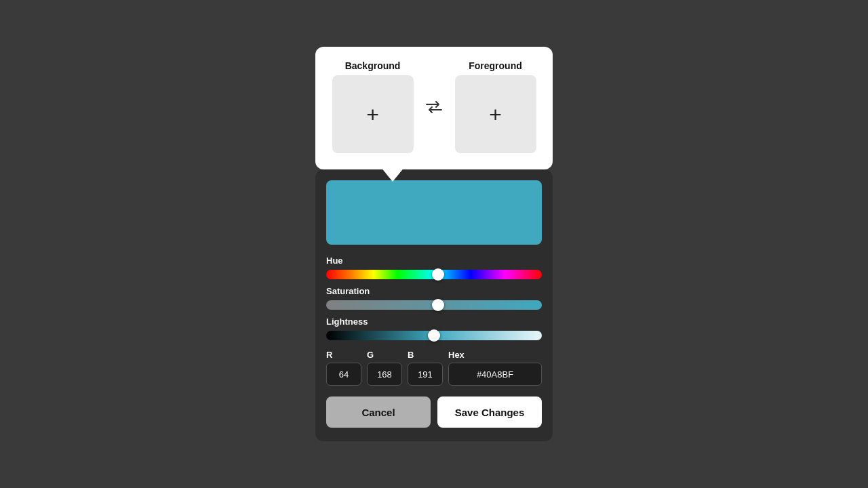 This screenshot has height=488, width=868. What do you see at coordinates (438, 305) in the screenshot?
I see `saturation-thumb` at bounding box center [438, 305].